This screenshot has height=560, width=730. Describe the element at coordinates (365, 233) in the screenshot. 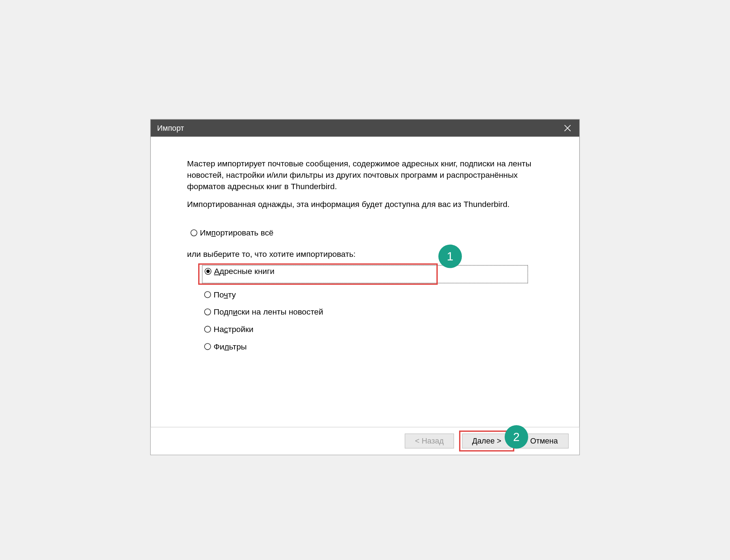

I see `radio-import-all-wrap: Импортировать всё` at that location.